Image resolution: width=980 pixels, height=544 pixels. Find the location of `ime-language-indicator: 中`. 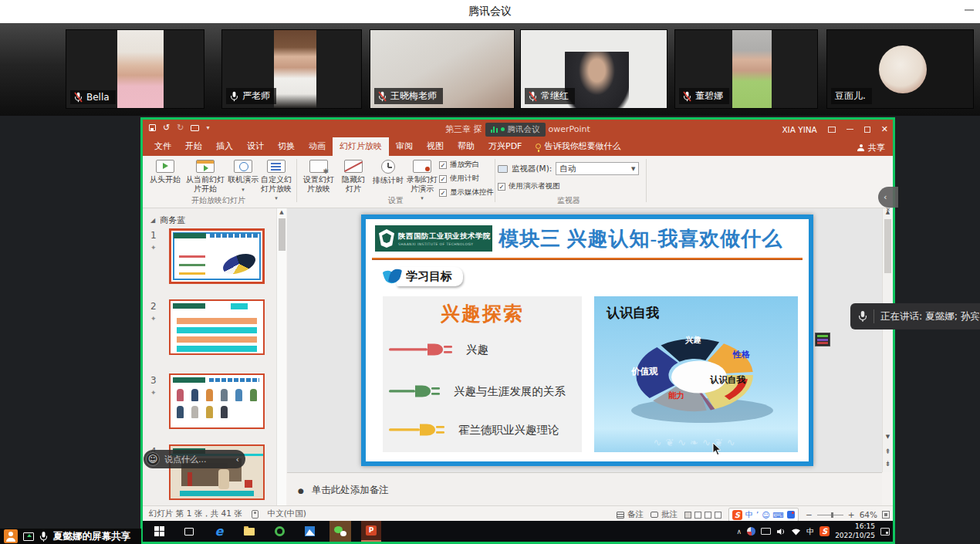

ime-language-indicator: 中 is located at coordinates (810, 532).